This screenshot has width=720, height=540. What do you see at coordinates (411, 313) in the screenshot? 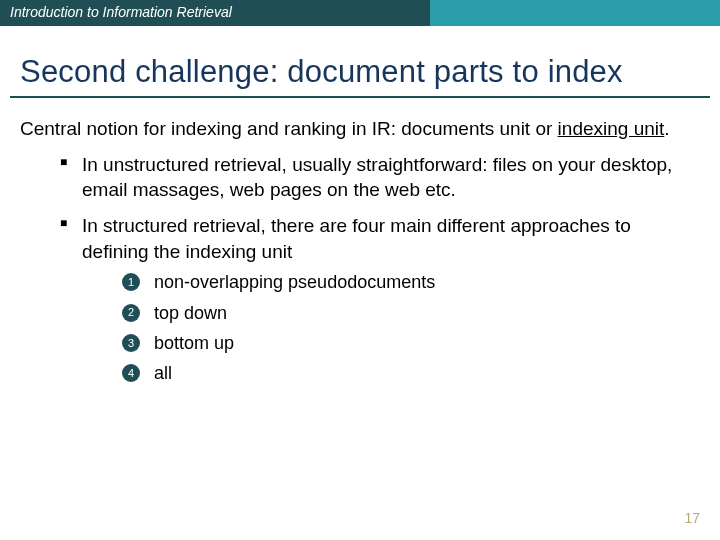
I see `list-item: 2 top down` at bounding box center [411, 313].